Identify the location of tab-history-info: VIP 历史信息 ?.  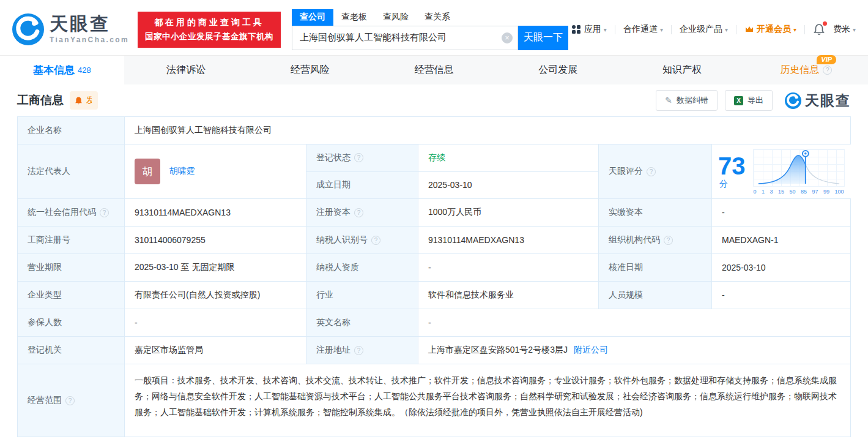
(806, 70).